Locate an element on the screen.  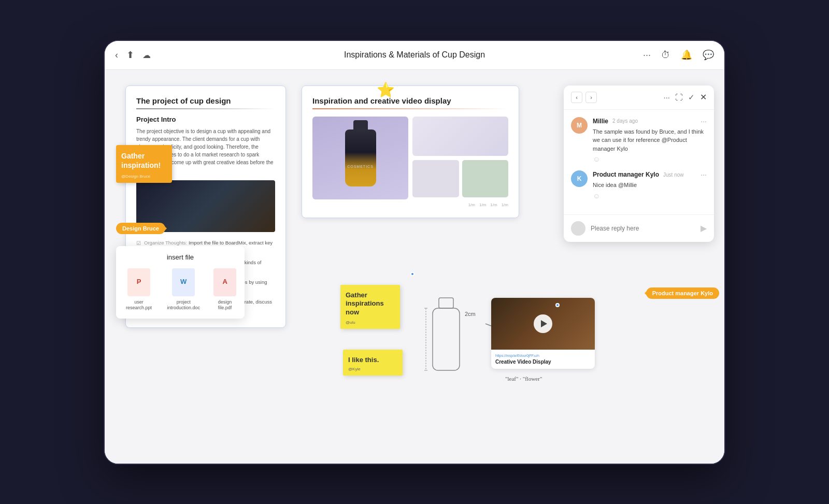
reply-send-btn: ▶ is located at coordinates (704, 228).